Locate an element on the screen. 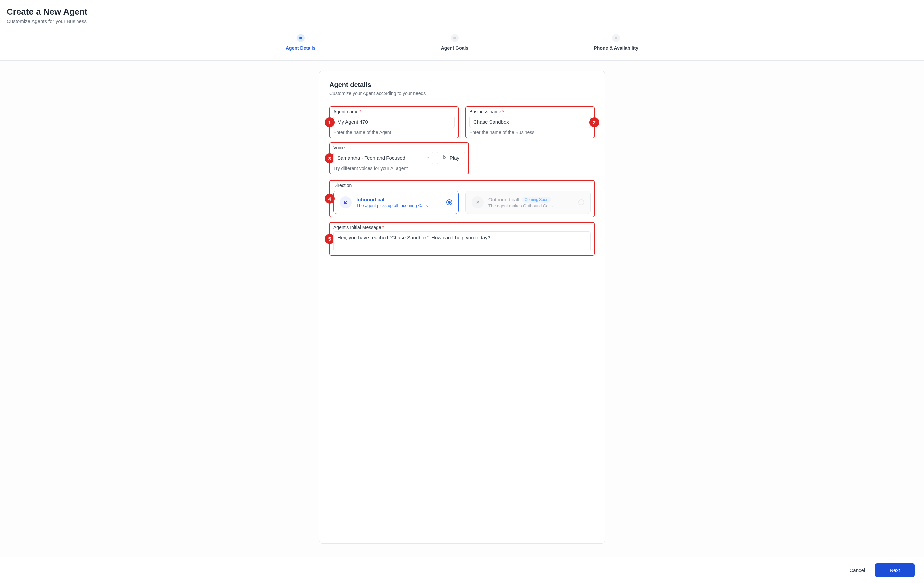 The height and width of the screenshot is (583, 924). outbound-subtitle: The agent makes Outbound Calls is located at coordinates (531, 206).